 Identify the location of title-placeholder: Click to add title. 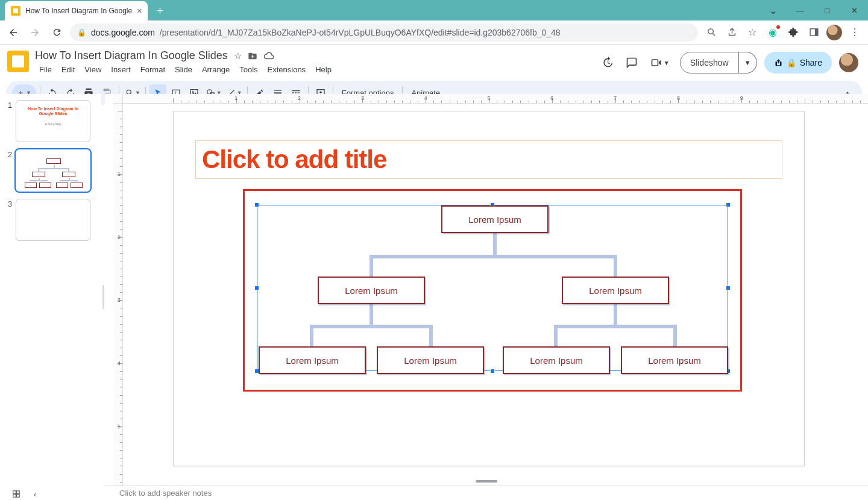
(489, 160).